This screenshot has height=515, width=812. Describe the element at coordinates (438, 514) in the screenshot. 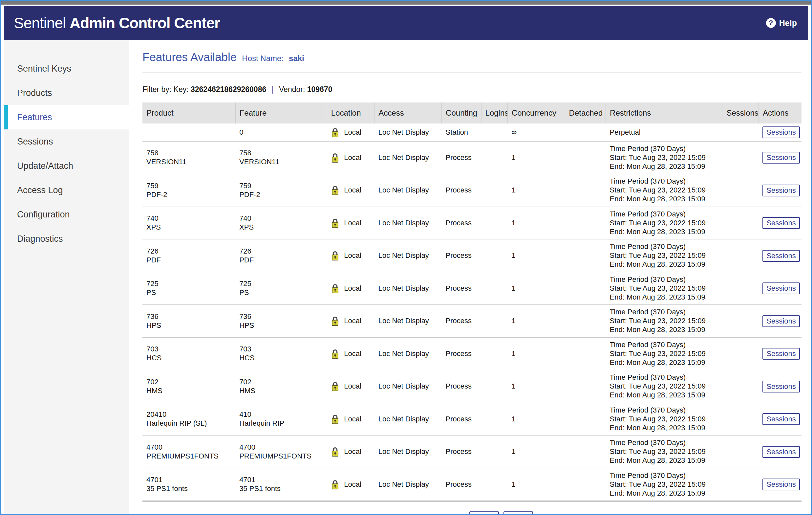

I see `pagination-total: of 44` at that location.